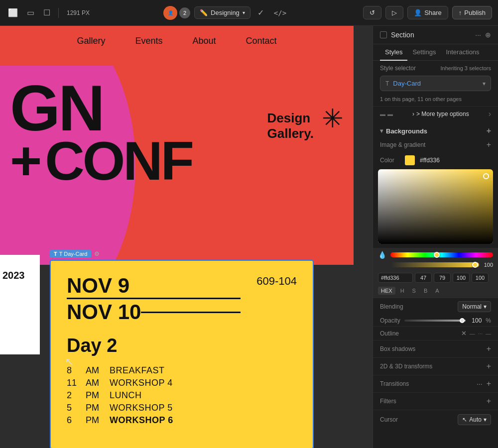  Describe the element at coordinates (47, 13) in the screenshot. I see `mobile-icon: ☐` at that location.